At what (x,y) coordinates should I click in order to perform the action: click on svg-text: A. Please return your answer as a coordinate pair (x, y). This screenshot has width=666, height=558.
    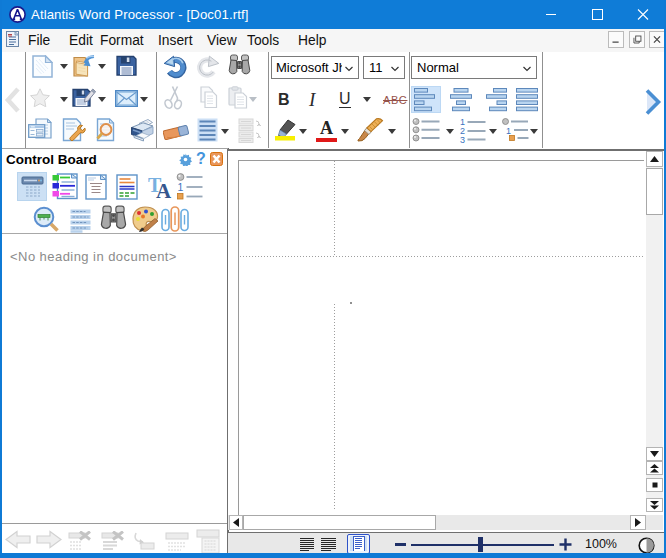
    Looking at the image, I should click on (164, 190).